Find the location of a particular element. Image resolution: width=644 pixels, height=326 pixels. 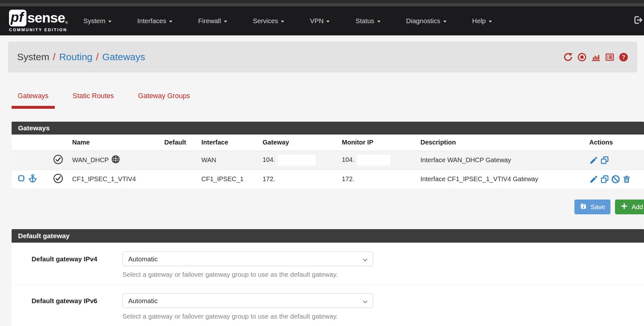

log-icon is located at coordinates (610, 57).